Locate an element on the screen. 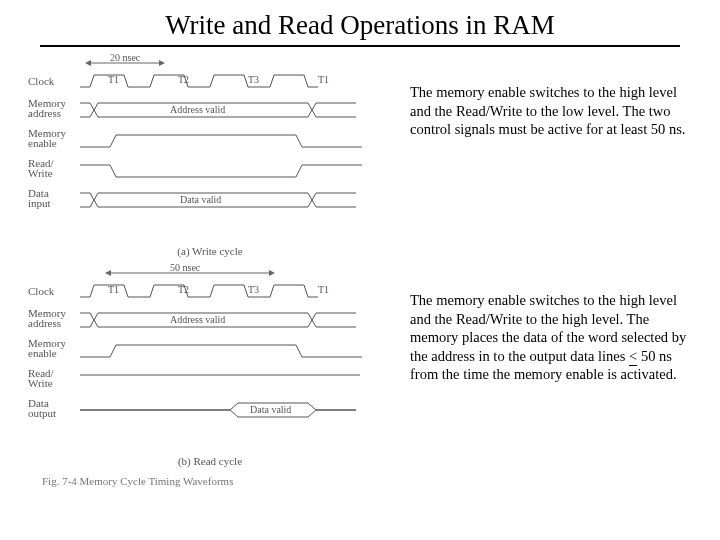 This screenshot has height=540, width=720. read-description: The memory enable switches to the high l… is located at coordinates (555, 324).